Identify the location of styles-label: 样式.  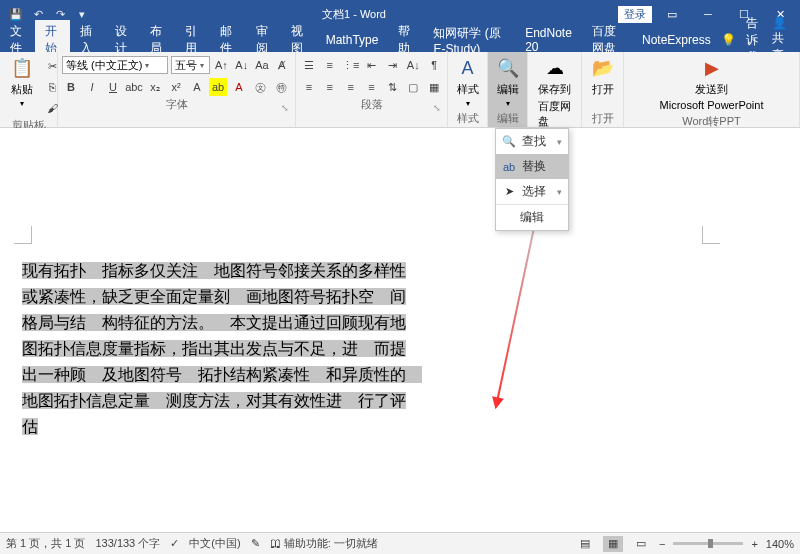
(468, 90).